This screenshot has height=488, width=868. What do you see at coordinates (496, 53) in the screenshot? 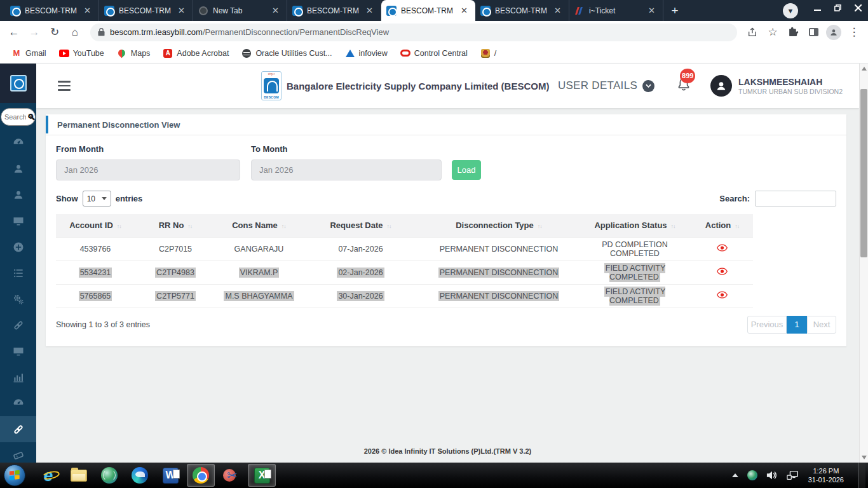
I see `bookmark-label: /` at bounding box center [496, 53].